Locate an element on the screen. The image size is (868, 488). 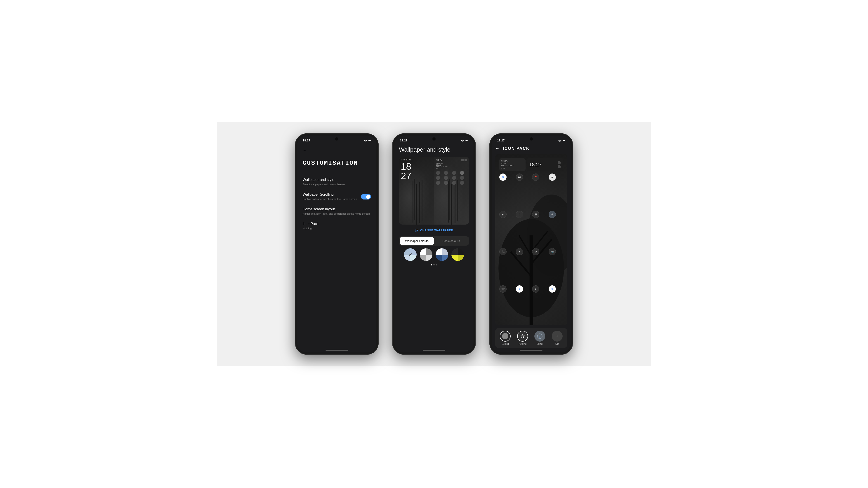
icon-phone2: ☏ is located at coordinates (503, 289).